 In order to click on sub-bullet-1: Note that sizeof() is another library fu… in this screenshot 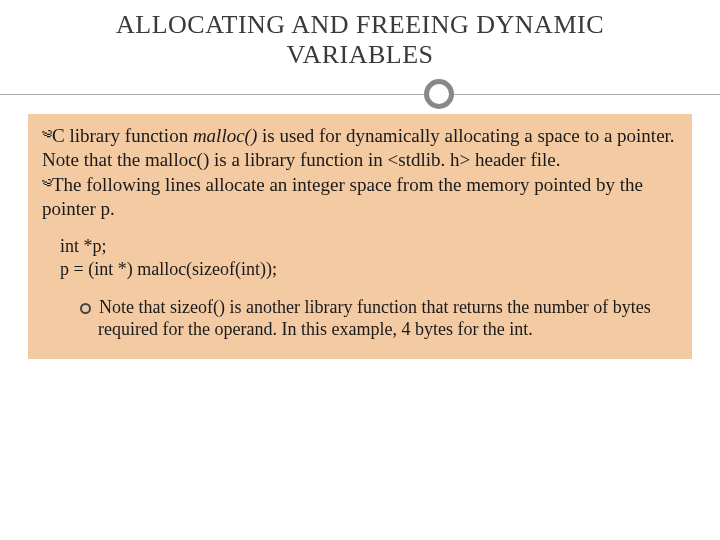, I will do `click(379, 318)`.